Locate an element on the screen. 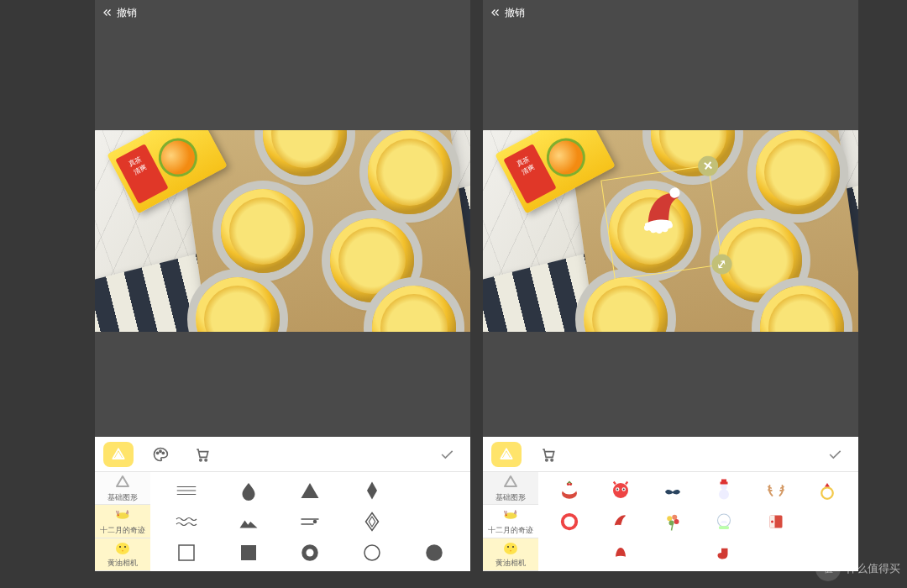 This screenshot has height=588, width=907. sticker-santa-hat is located at coordinates (621, 522).